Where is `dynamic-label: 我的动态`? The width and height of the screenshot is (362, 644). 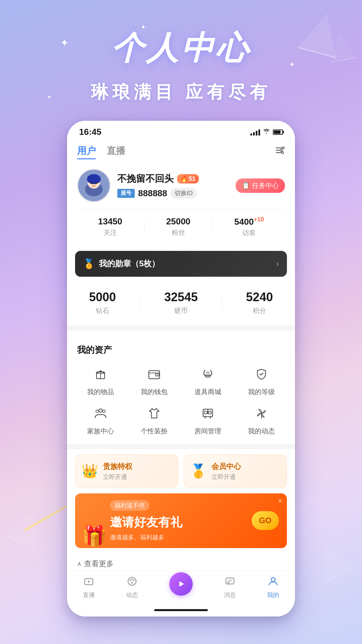 dynamic-label: 我的动态 is located at coordinates (261, 431).